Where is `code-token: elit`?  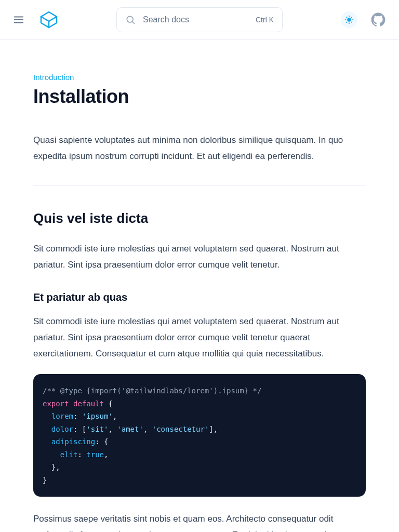 code-token: elit is located at coordinates (69, 455).